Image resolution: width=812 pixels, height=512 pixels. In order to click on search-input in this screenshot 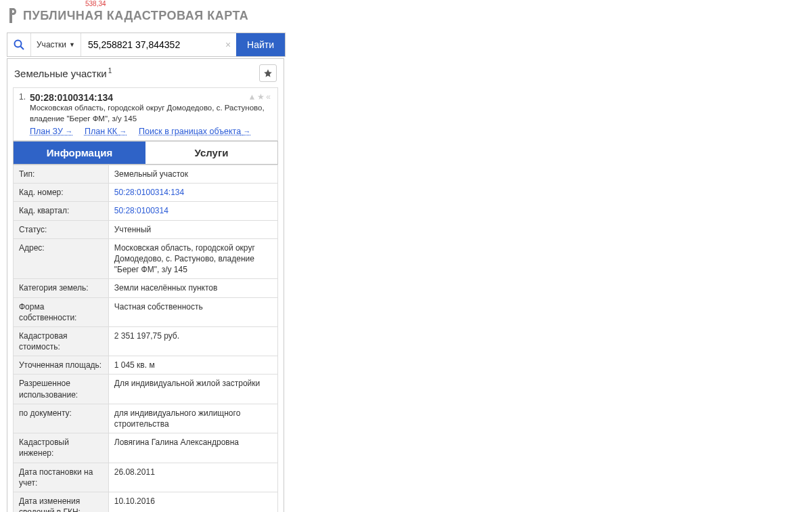, I will do `click(150, 45)`.